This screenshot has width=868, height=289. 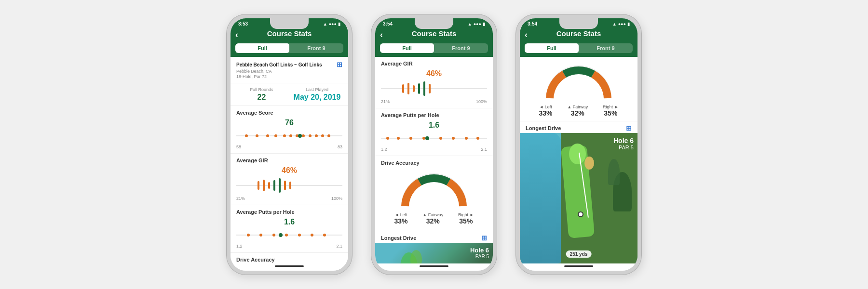 I want to click on signal-icon-2: ●●●, so click(x=477, y=24).